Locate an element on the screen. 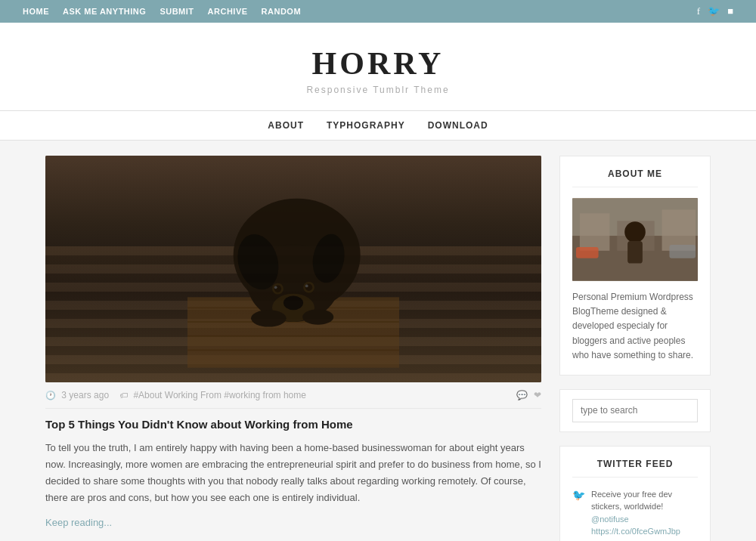 The width and height of the screenshot is (756, 541). about-image is located at coordinates (635, 240).